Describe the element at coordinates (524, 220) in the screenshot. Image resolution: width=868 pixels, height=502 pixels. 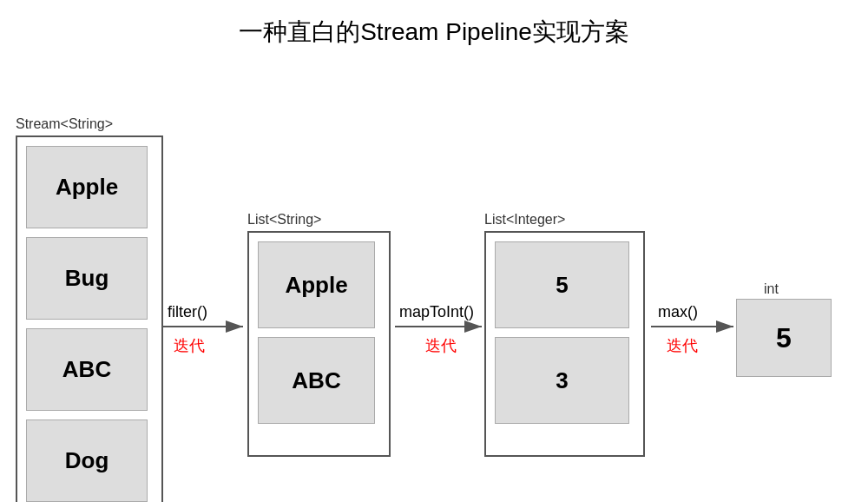
I see `list2-label: List<Integer>` at that location.